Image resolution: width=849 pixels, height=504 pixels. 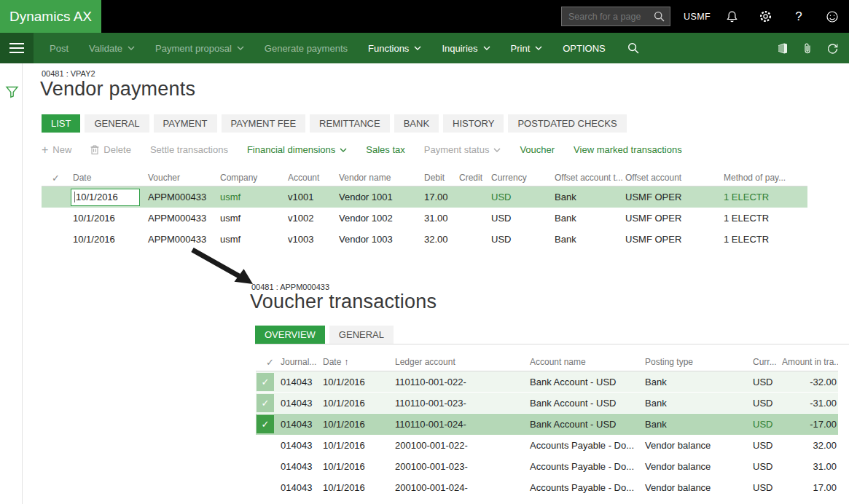 I want to click on action-label: New, so click(x=62, y=150).